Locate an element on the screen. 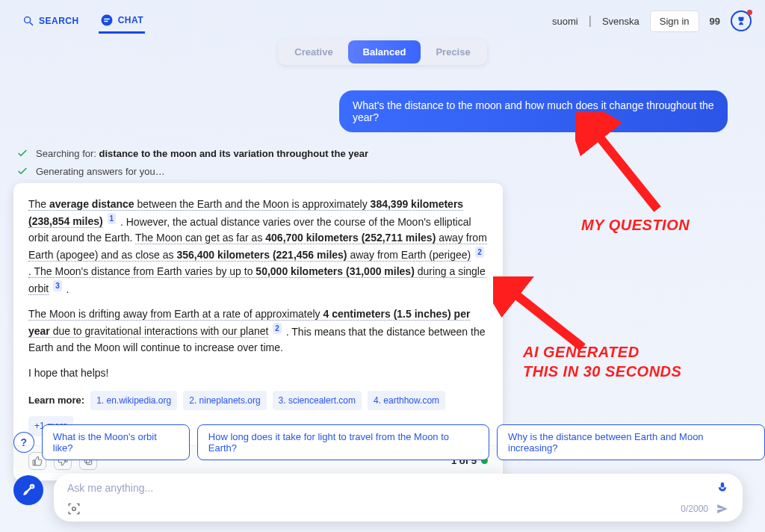 The height and width of the screenshot is (532, 765). suggestion-1: What is the Moon's orbit like? is located at coordinates (116, 442).